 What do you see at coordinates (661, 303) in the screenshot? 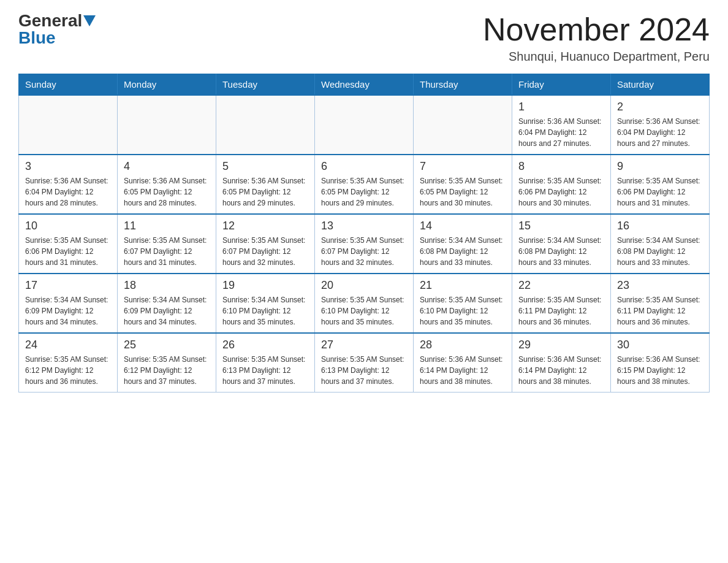
I see `calendar-cell: 23Sunrise: 5:35 AM Sunset: 6:11 PM Dayli…` at bounding box center [661, 303].